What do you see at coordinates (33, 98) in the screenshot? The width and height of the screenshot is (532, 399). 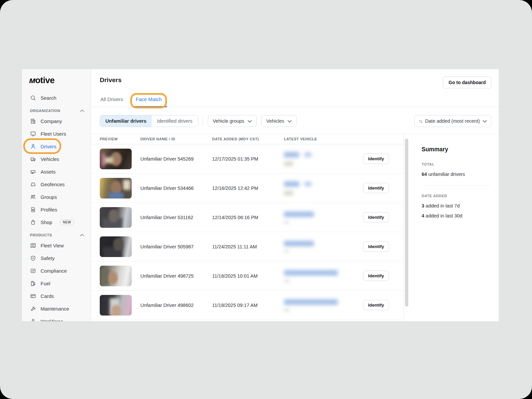 I see `search-icon` at bounding box center [33, 98].